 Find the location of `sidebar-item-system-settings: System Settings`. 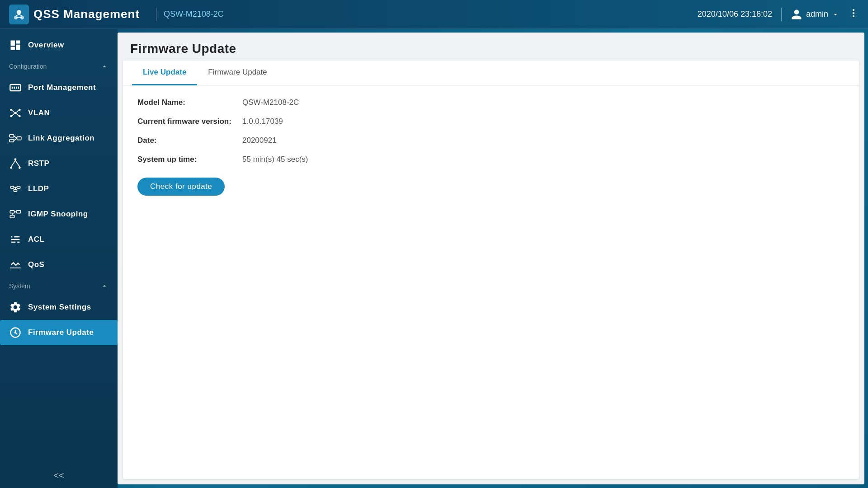

sidebar-item-system-settings: System Settings is located at coordinates (59, 307).